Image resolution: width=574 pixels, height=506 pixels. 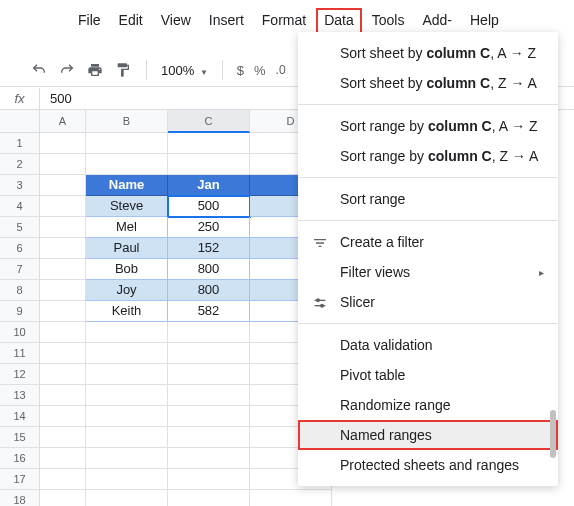 I want to click on slicer: Slicer, so click(x=428, y=302).